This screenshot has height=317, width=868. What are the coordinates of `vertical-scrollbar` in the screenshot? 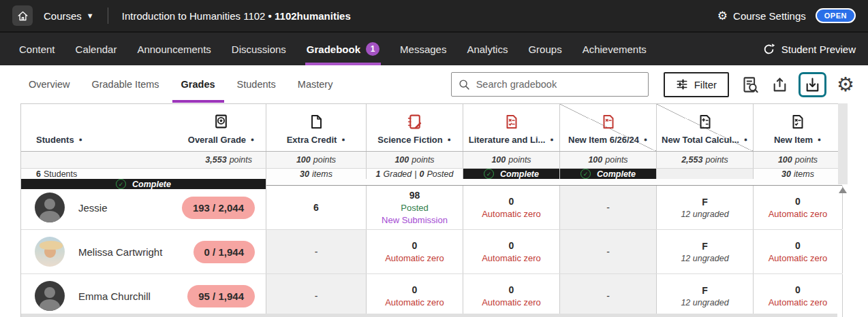 It's located at (843, 144).